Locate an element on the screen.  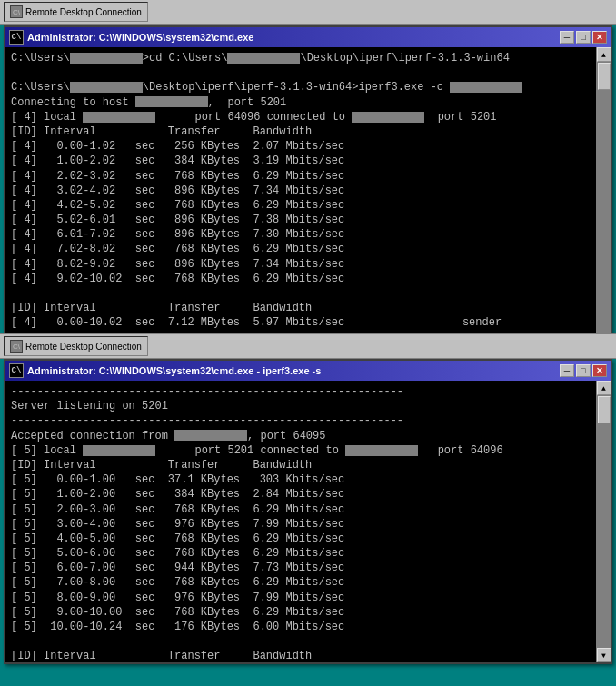
cmd-line-1: C:\Users\ >cd C:\Users\ \Desktop\iperf\i… is located at coordinates (301, 58).